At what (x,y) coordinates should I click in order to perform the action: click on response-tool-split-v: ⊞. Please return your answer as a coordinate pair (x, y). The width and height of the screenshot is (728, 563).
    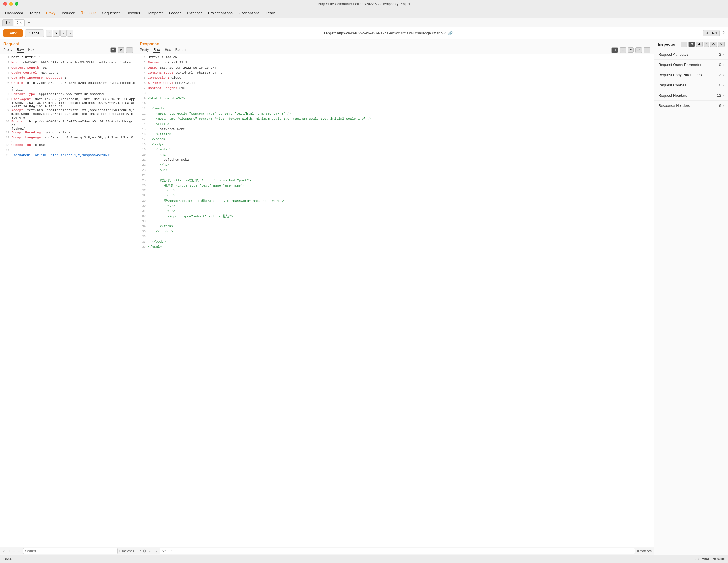
    Looking at the image, I should click on (623, 50).